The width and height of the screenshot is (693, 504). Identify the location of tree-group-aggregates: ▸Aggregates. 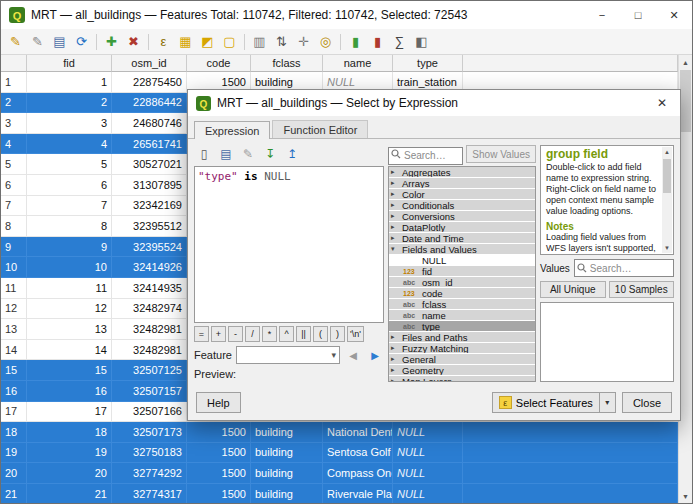
(462, 172).